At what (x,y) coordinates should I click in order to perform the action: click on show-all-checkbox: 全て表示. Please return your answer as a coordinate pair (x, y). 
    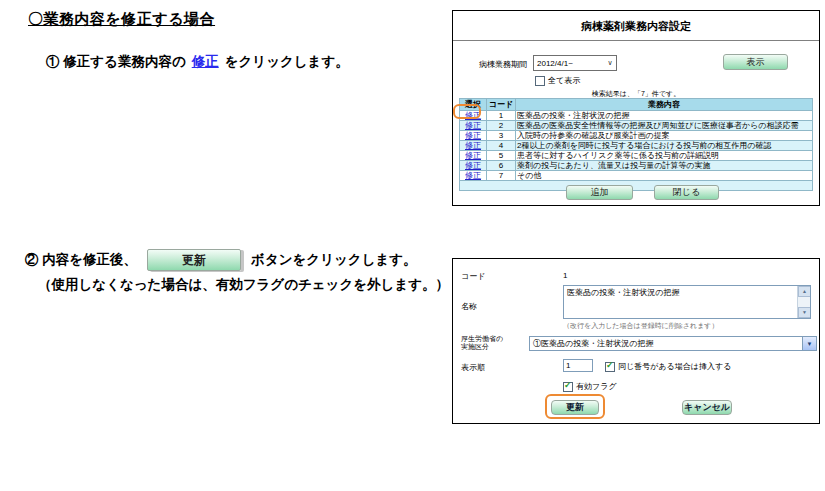
    Looking at the image, I should click on (558, 80).